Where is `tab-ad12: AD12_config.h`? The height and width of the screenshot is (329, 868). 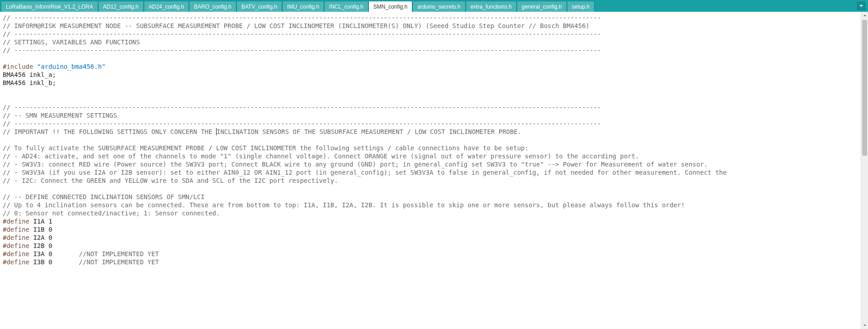
tab-ad12: AD12_config.h is located at coordinates (121, 6).